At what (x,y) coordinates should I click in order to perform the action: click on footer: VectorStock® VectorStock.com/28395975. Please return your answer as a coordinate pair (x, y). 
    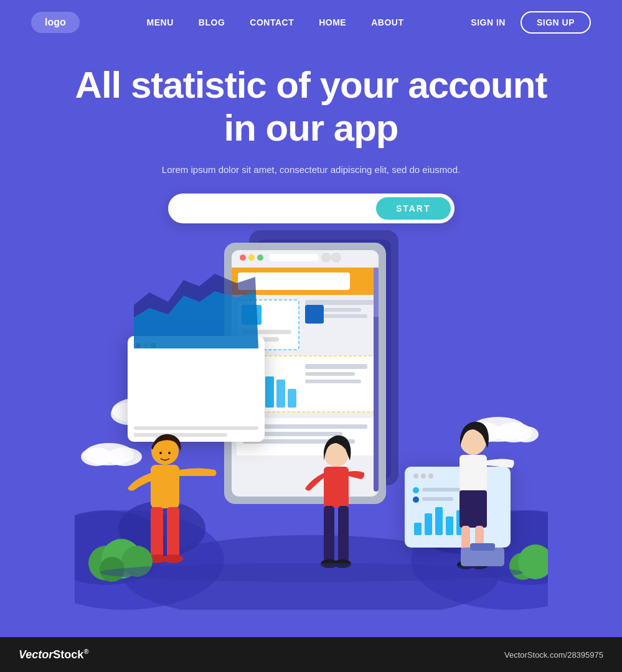
    Looking at the image, I should click on (311, 655).